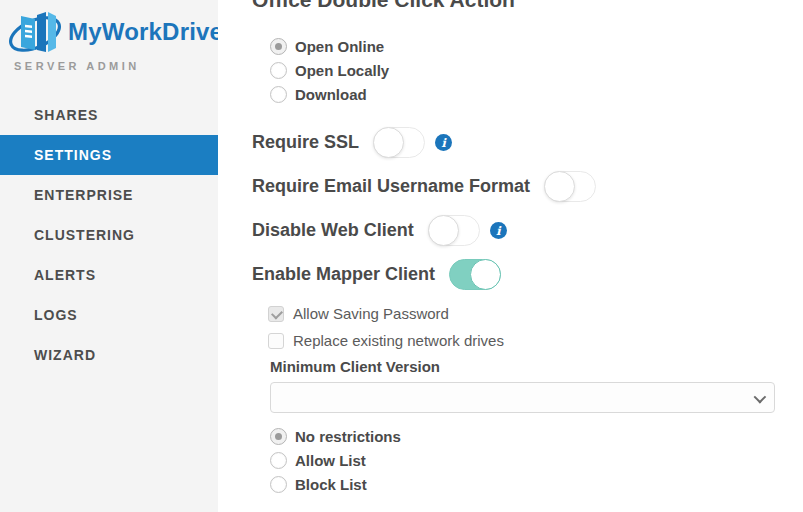  Describe the element at coordinates (109, 155) in the screenshot. I see `sidebar-item-settings: SETTINGS` at that location.